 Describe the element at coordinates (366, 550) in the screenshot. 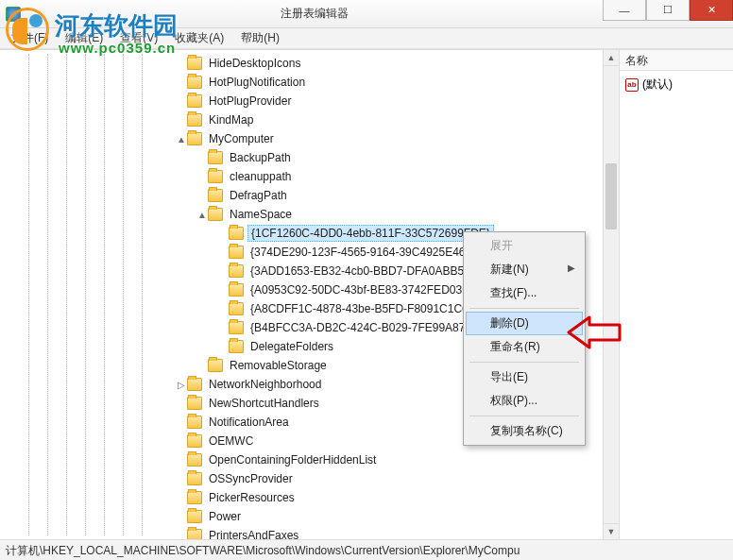

I see `statusbar: 计算机\HKEY_LOCAL_MACHINE\SOFTWARE\Microsof…` at that location.